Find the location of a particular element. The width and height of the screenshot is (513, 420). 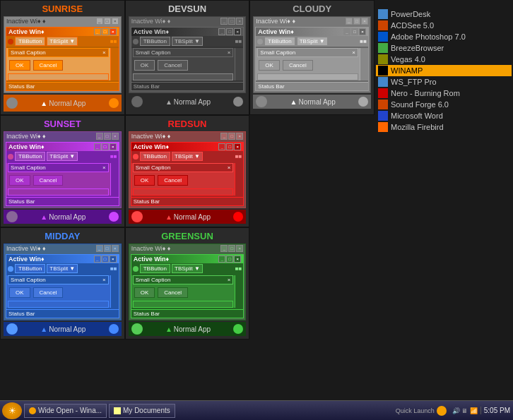

scrollbar-h is located at coordinates (58, 77).